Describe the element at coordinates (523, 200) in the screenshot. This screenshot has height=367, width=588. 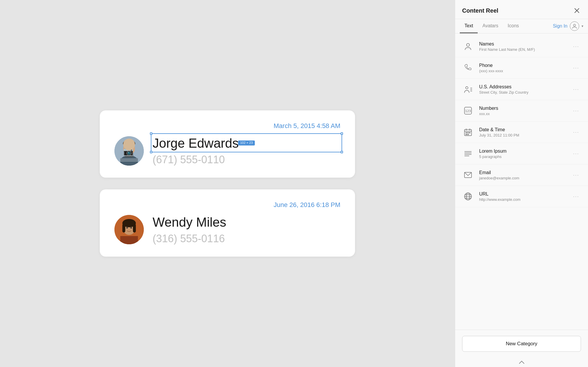
I see `item-sub-url: http://www.example.com` at that location.